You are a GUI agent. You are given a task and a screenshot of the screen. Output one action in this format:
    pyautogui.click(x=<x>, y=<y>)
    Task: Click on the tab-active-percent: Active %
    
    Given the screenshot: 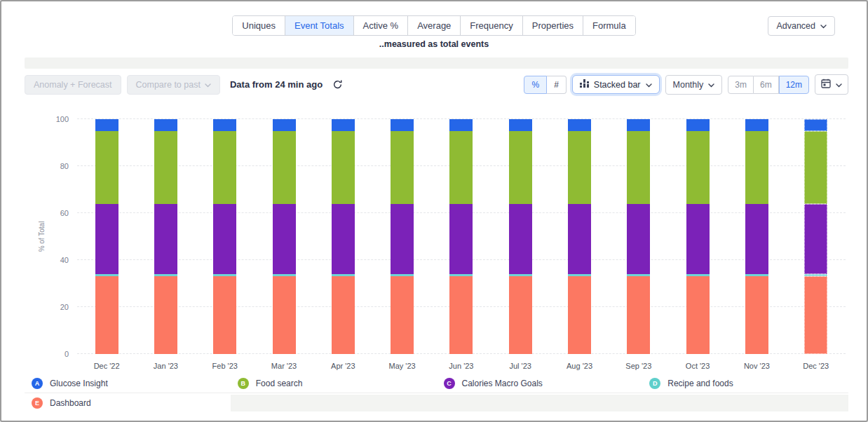 What is the action you would take?
    pyautogui.click(x=381, y=25)
    